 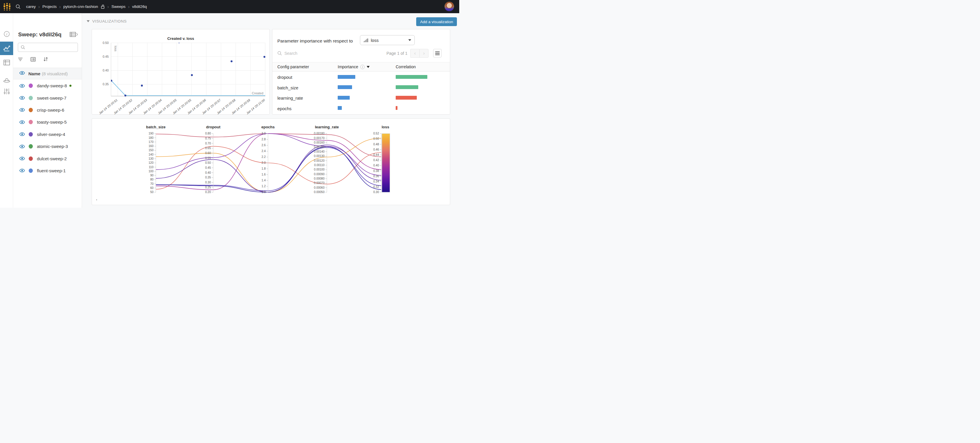 I want to click on svg-text: 0.50, so click(x=377, y=139).